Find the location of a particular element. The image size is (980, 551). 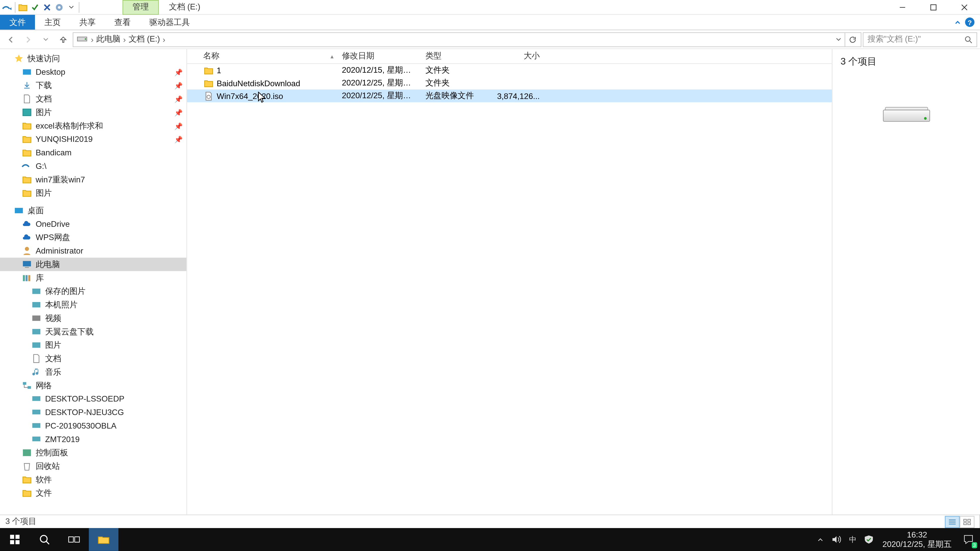

start-button is located at coordinates (15, 540).